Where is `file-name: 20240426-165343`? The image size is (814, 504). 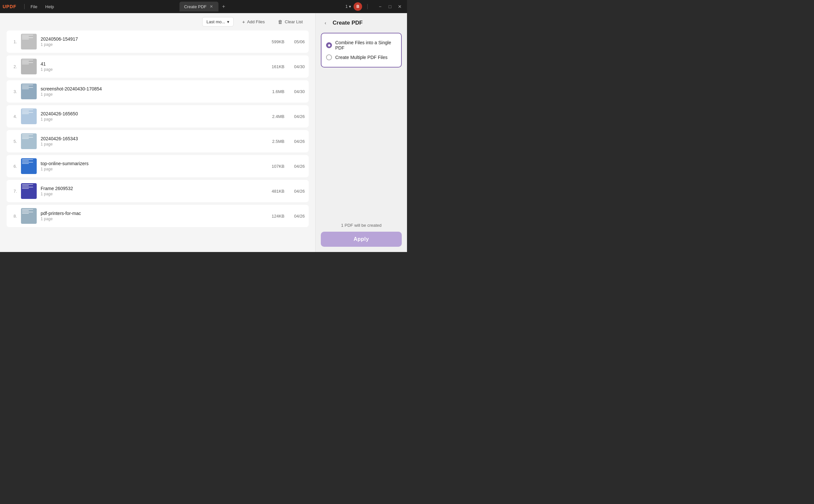
file-name: 20240426-165343 is located at coordinates (149, 139).